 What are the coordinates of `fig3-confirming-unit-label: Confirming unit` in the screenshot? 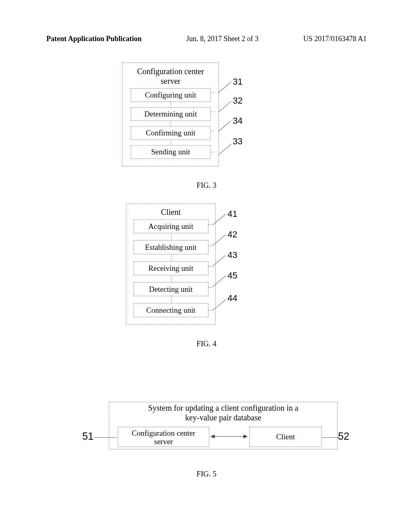 It's located at (171, 133).